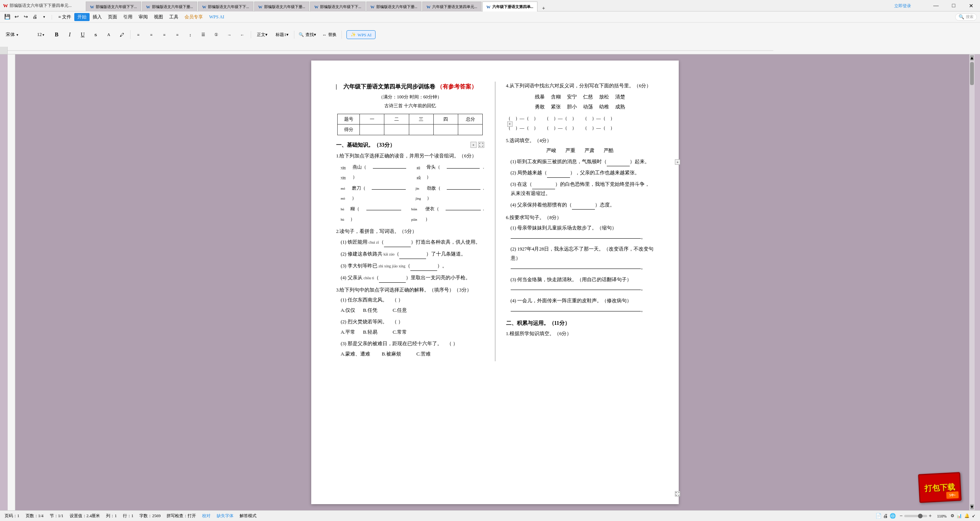  I want to click on justify-btn: ≡, so click(177, 35).